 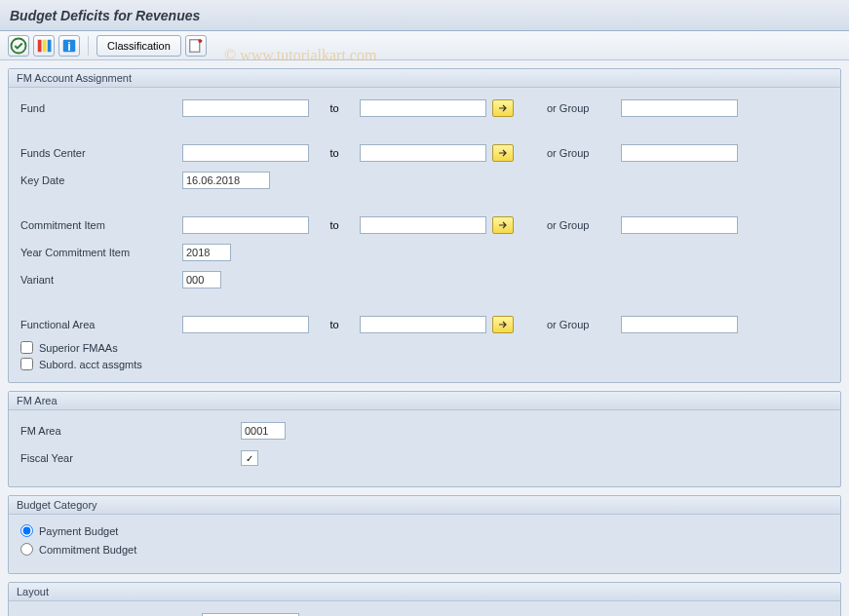 I want to click on fund-from-input, so click(x=246, y=108).